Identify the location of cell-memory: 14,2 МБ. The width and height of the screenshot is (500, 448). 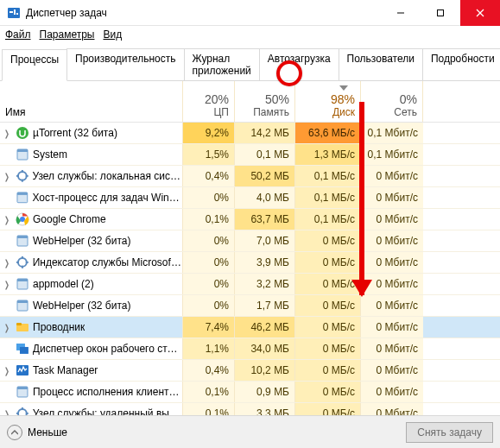
(265, 133).